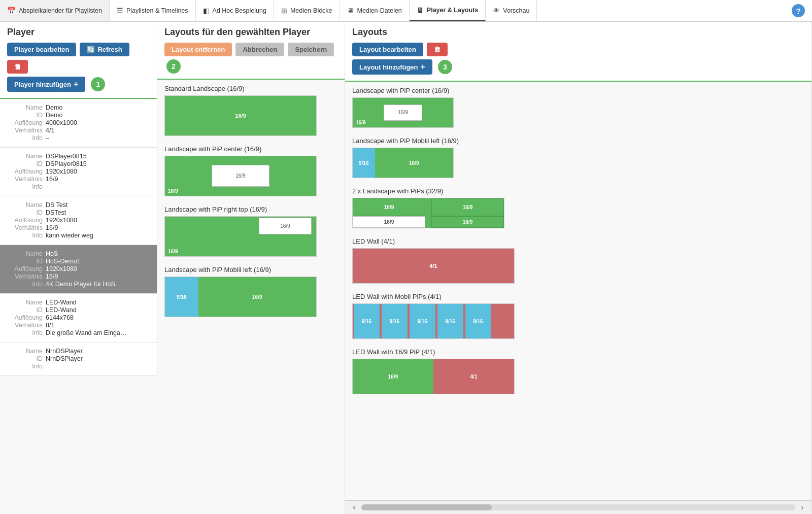 This screenshot has height=514, width=812. What do you see at coordinates (433, 376) in the screenshot?
I see `layout-preview: 16/94/1` at bounding box center [433, 376].